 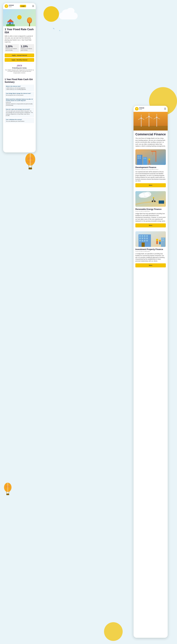 What do you see at coordinates (151, 168) in the screenshot?
I see `product-card-title-0: Development Finance` at bounding box center [151, 168].